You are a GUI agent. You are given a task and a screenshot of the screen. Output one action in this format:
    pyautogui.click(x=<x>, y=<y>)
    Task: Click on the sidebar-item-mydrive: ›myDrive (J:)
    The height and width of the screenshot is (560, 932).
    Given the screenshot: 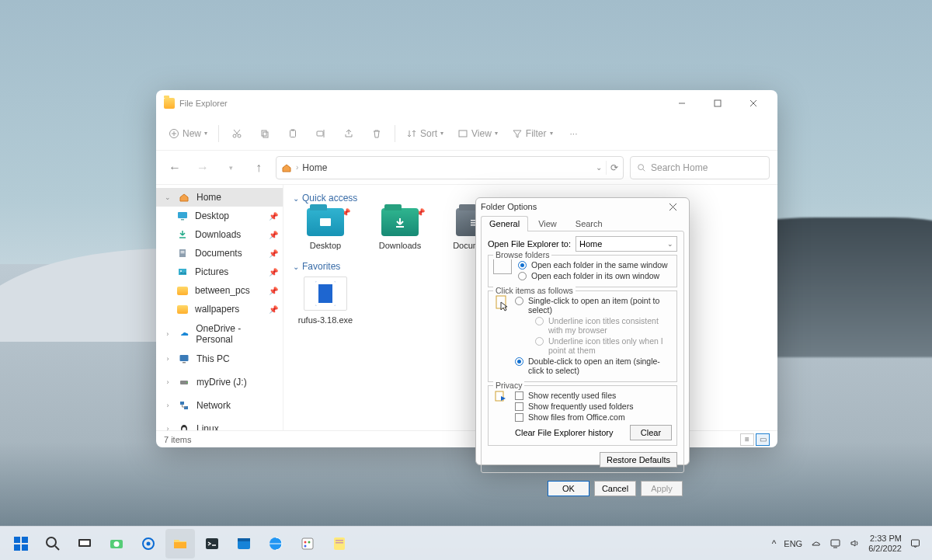 What is the action you would take?
    pyautogui.click(x=219, y=382)
    